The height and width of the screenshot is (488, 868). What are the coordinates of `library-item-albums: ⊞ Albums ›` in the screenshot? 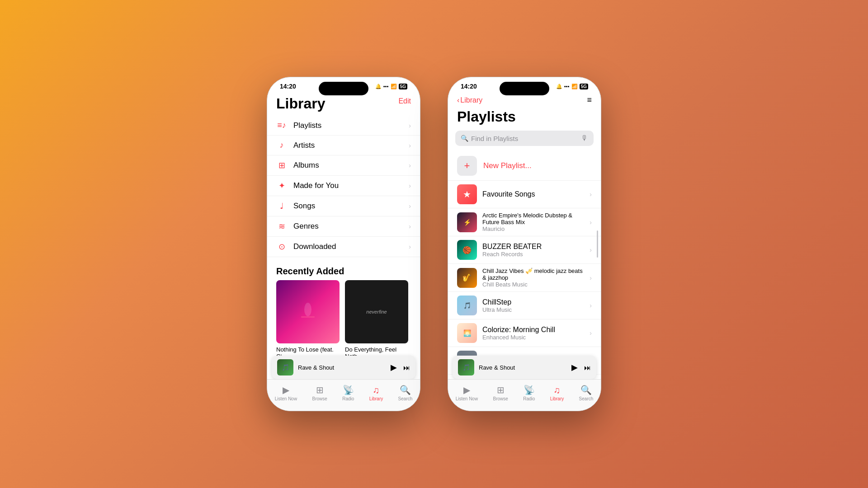 It's located at (344, 165).